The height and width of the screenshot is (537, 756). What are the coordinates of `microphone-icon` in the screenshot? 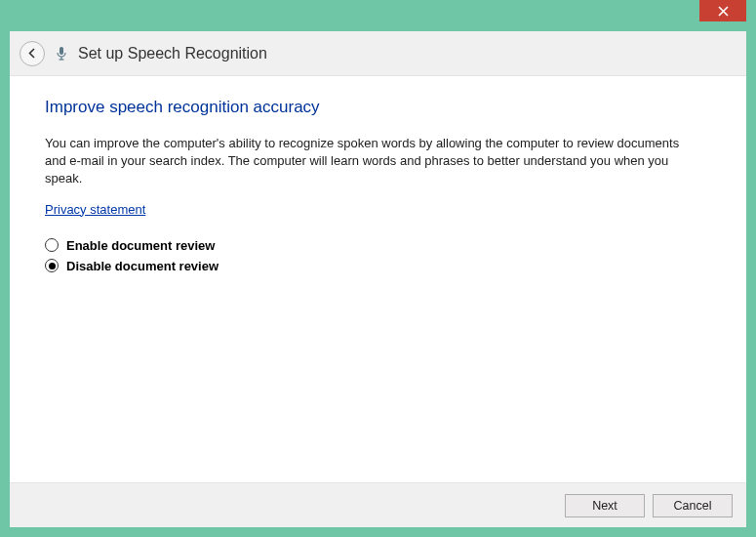 It's located at (61, 54).